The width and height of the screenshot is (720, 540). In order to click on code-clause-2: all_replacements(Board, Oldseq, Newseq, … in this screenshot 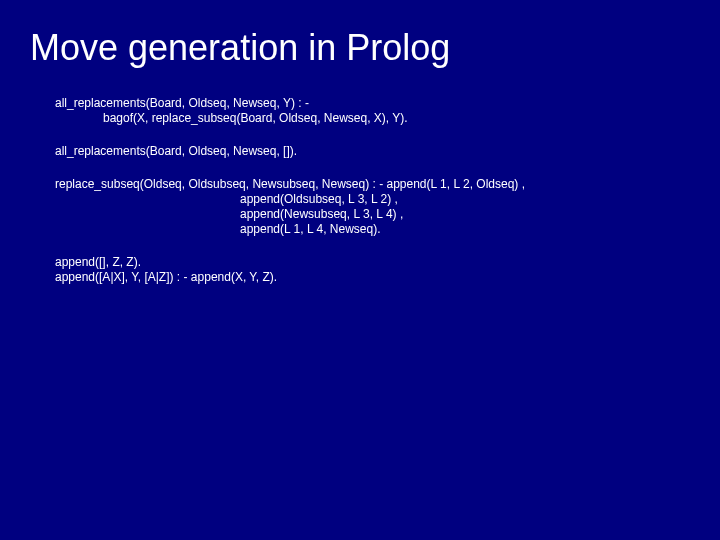, I will do `click(388, 152)`.